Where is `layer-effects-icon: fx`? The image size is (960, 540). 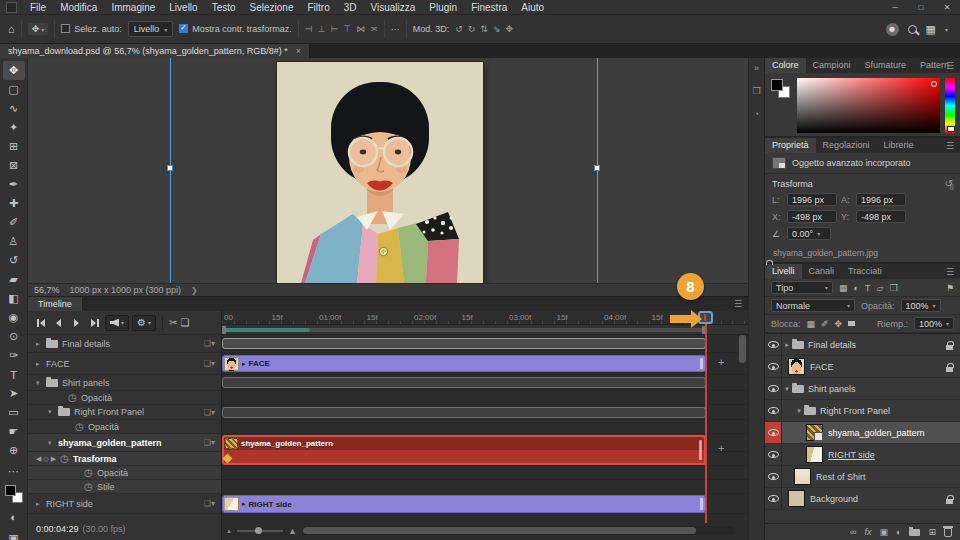 layer-effects-icon: fx is located at coordinates (868, 532).